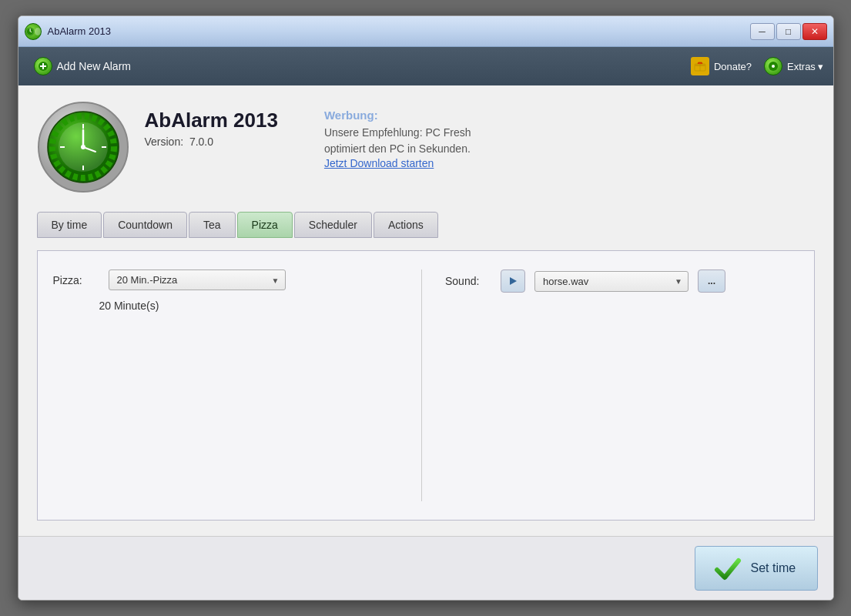 This screenshot has height=616, width=851. Describe the element at coordinates (789, 32) in the screenshot. I see `titlebar-buttons: ─ □ ✕` at that location.